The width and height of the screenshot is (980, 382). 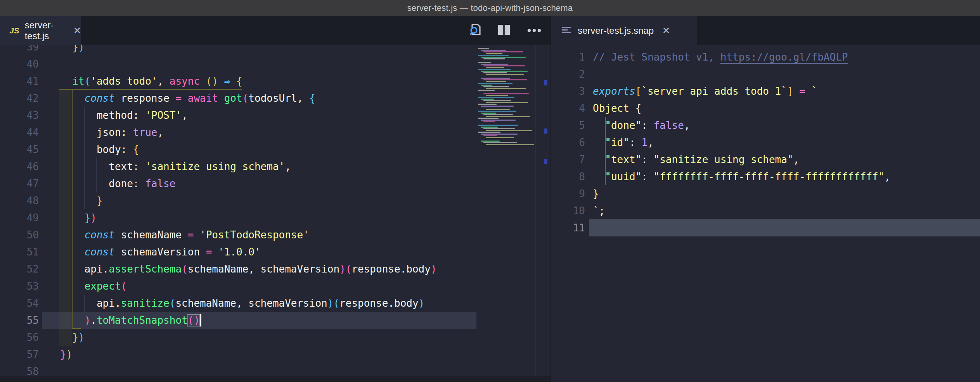 What do you see at coordinates (573, 108) in the screenshot?
I see `line-number: 4` at bounding box center [573, 108].